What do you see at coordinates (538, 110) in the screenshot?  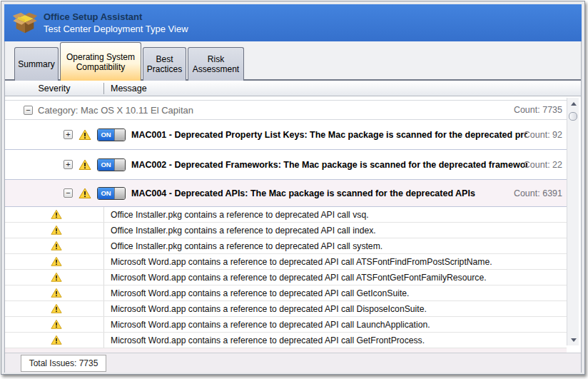 I see `category-count: Count: 7735` at bounding box center [538, 110].